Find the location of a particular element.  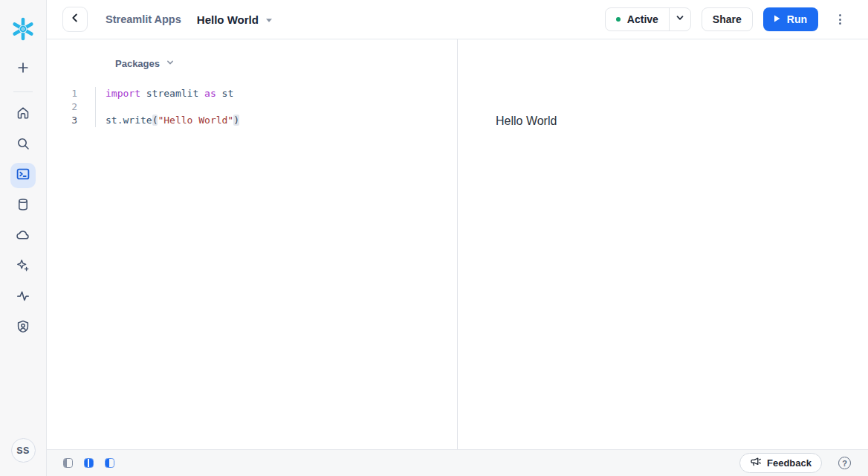

code-token-ident: write is located at coordinates (137, 120).